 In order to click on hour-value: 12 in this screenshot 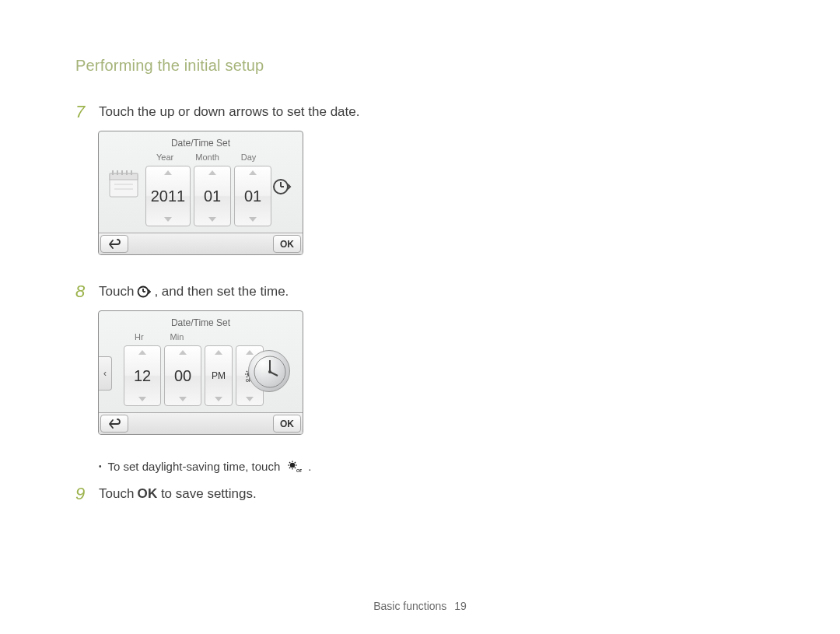, I will do `click(142, 377)`.